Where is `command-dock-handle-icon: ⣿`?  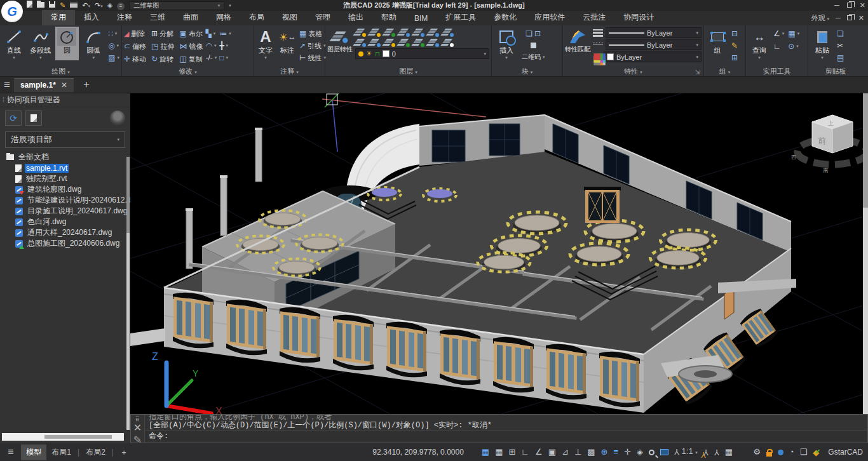
command-dock-handle-icon: ⣿ is located at coordinates (137, 419).